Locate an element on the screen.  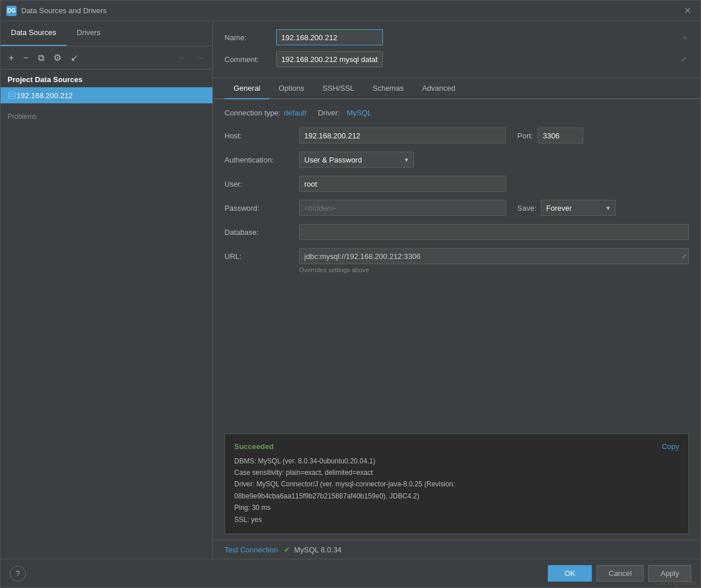
comment-input-wrapper: ⤢ is located at coordinates (482, 59).